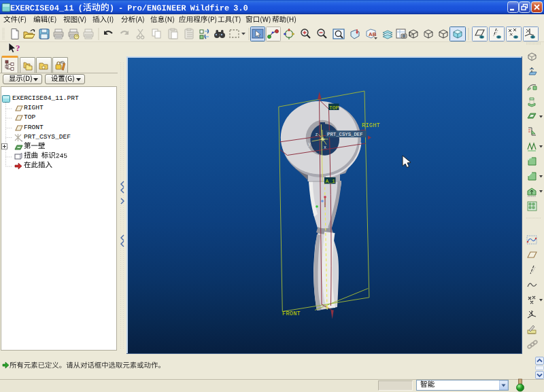 This screenshot has width=544, height=392. I want to click on svg-text: TOP, so click(335, 107).